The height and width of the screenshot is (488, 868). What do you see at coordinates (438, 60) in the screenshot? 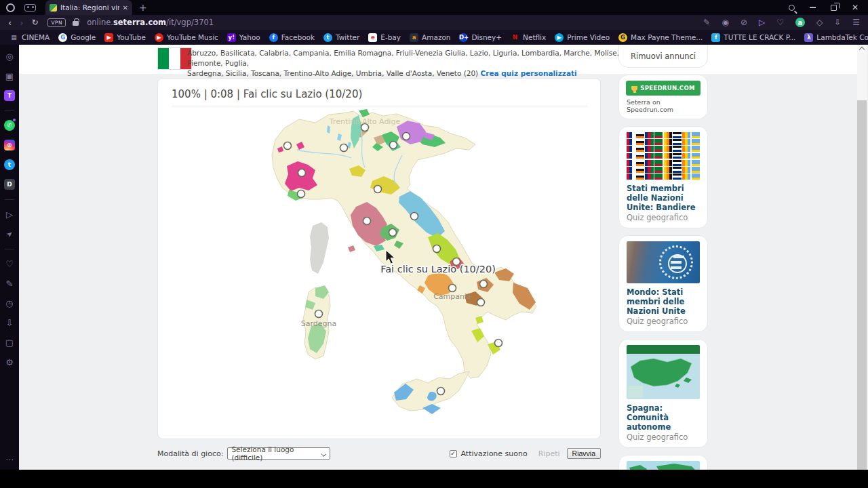
I see `page-header: Abruzzo, Basilicata, Calabria, Campania,…` at bounding box center [438, 60].